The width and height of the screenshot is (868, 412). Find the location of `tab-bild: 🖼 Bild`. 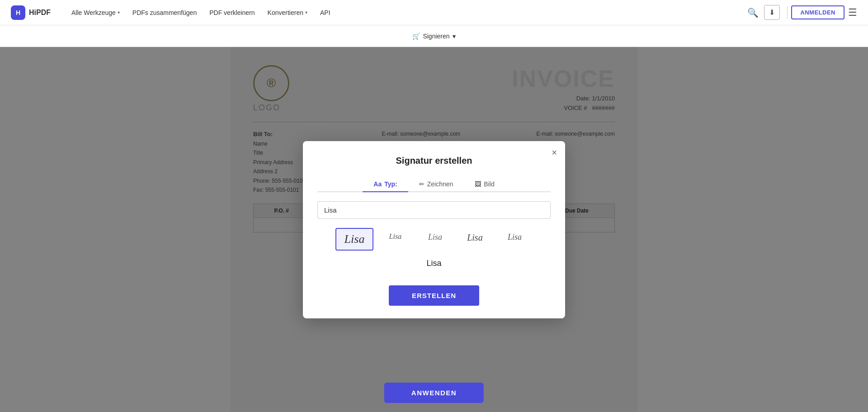

tab-bild: 🖼 Bild is located at coordinates (485, 185).